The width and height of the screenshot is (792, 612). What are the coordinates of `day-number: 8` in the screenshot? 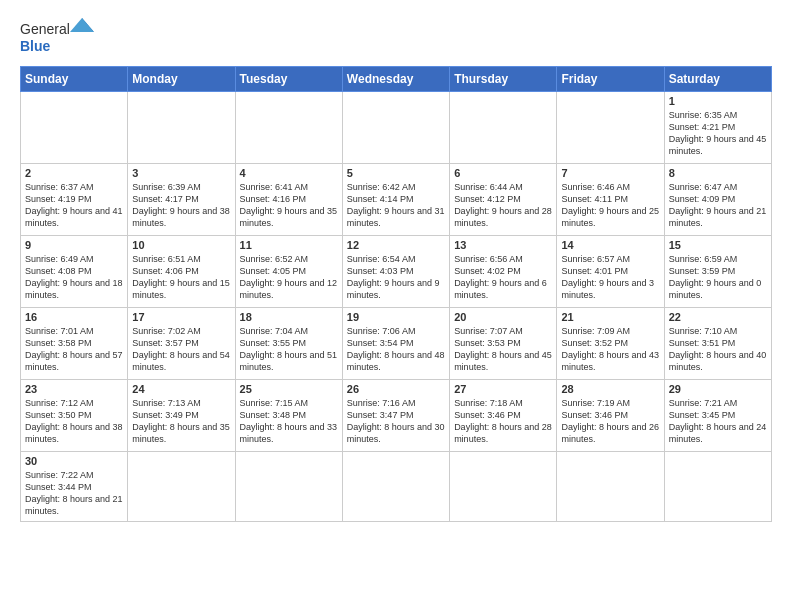 It's located at (718, 173).